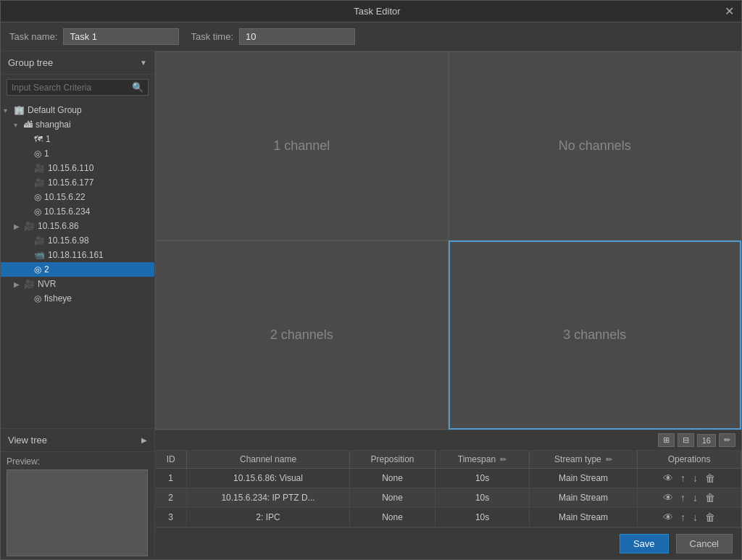  What do you see at coordinates (78, 269) in the screenshot?
I see `tree-item-cam2: ◎ 2` at bounding box center [78, 269].